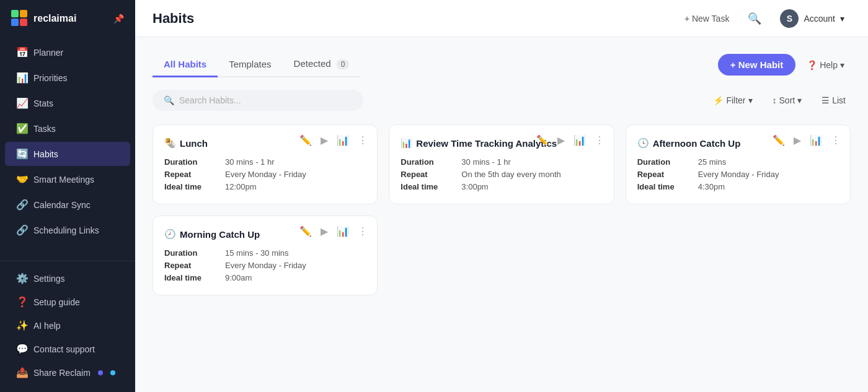 The image size is (868, 392). I want to click on account-button: S Account ▾, so click(812, 19).